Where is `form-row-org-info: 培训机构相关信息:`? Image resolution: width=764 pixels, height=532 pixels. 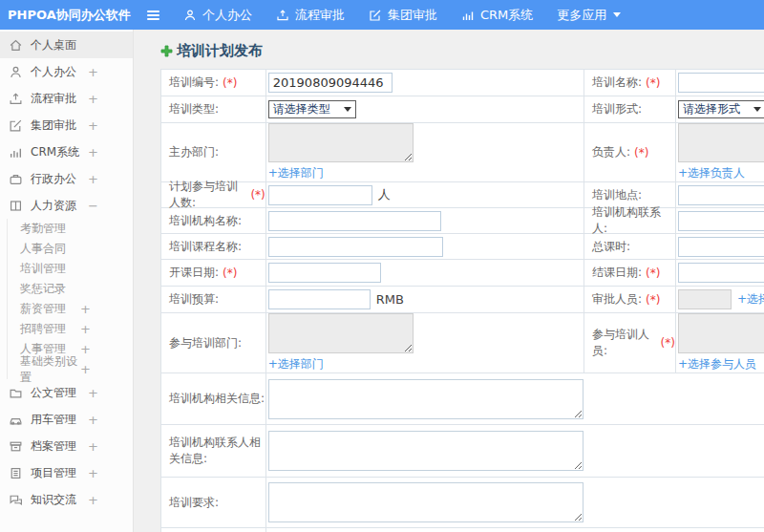
form-row-org-info: 培训机构相关信息: is located at coordinates (462, 399).